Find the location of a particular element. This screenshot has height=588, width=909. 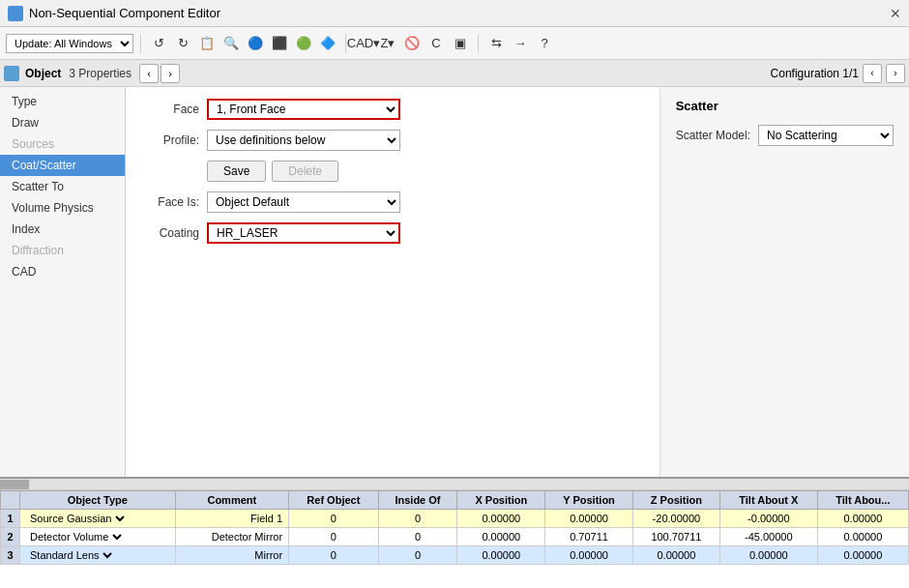

tab-bar: Object 3 Properties ‹ › Configuration 1/… is located at coordinates (454, 74).